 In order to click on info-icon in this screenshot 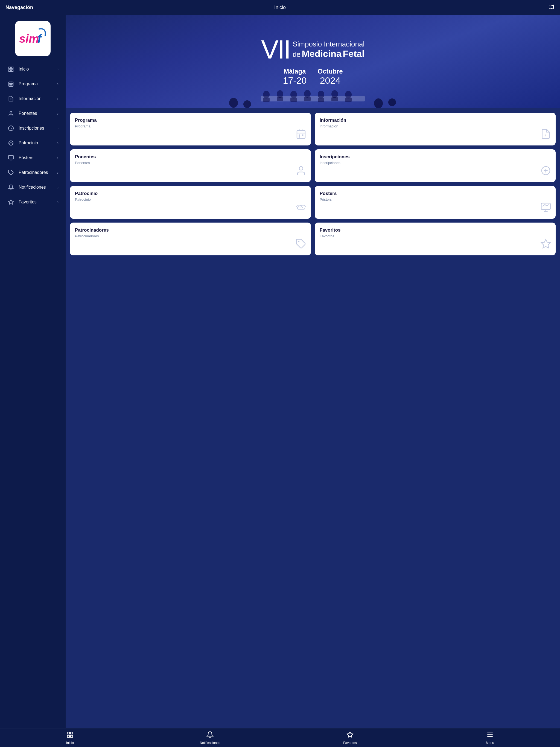, I will do `click(11, 99)`.